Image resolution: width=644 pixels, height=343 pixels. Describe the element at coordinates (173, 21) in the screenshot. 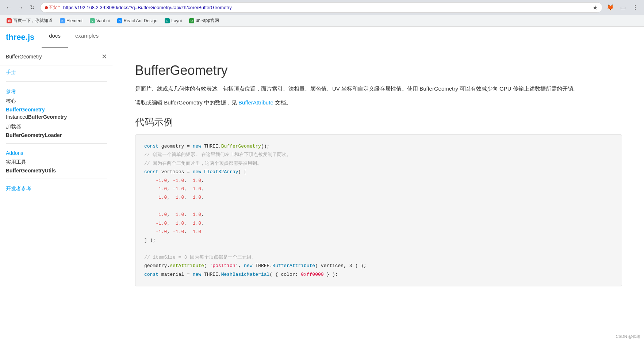

I see `bookmark-layui: L Layui` at that location.